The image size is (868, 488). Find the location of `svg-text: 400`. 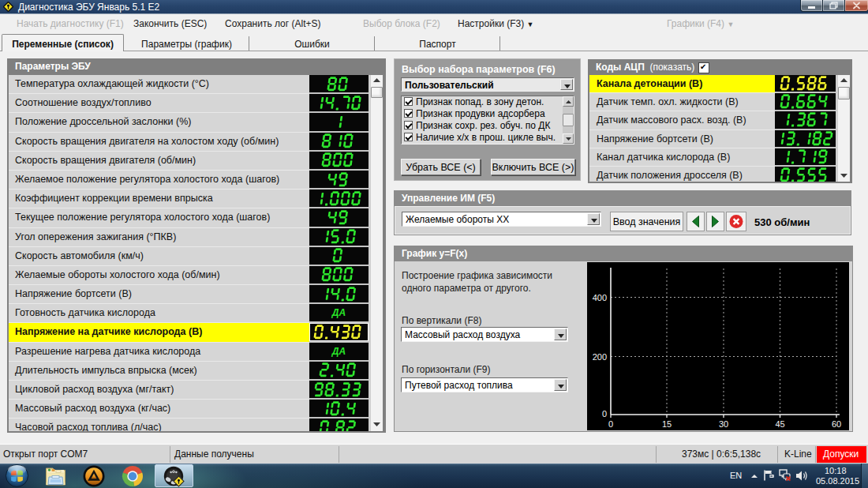

svg-text: 400 is located at coordinates (600, 298).